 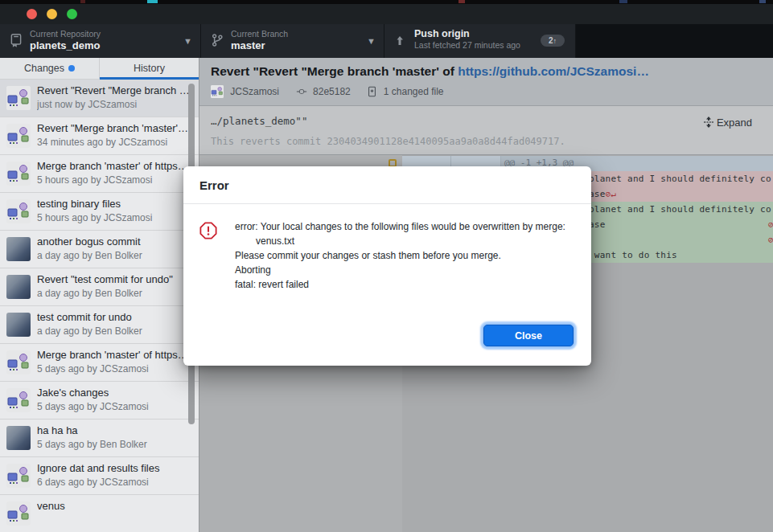 I want to click on commit-description-line2: This reverts commit 2304034901128e414009…, so click(x=388, y=141).